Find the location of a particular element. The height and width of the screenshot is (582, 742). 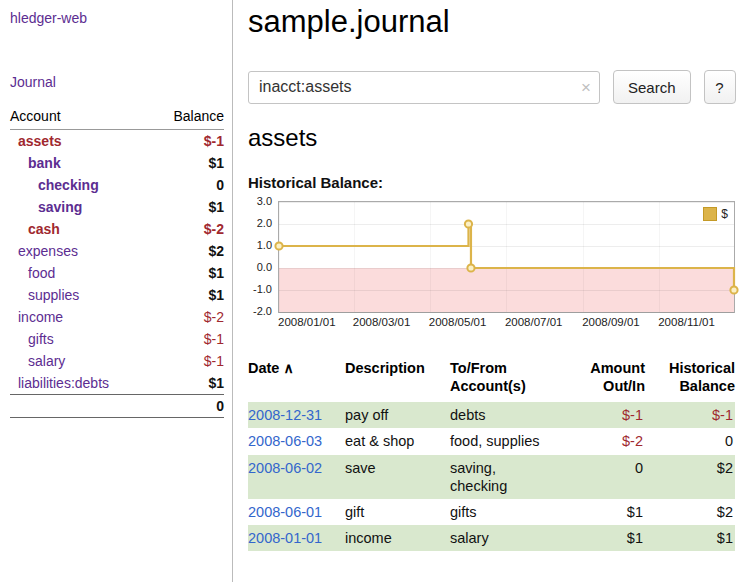

account-link: income is located at coordinates (36, 317).